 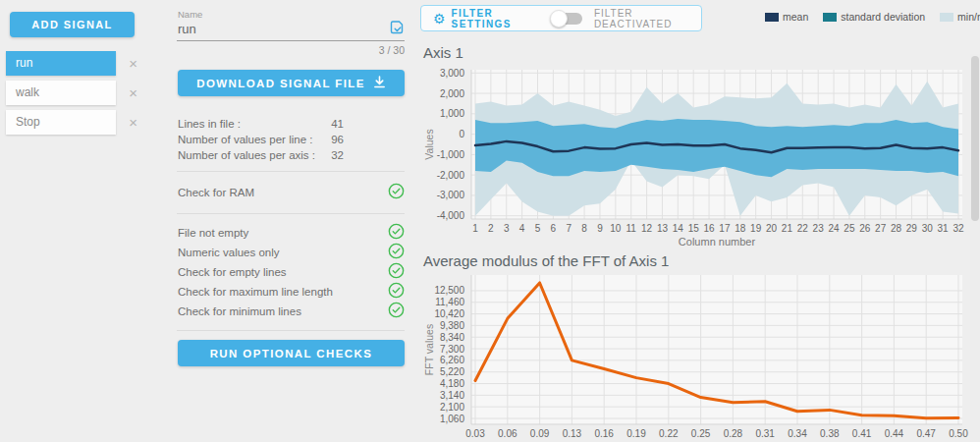 I want to click on filter-settings-button: FILTER SETTINGS, so click(x=493, y=19).